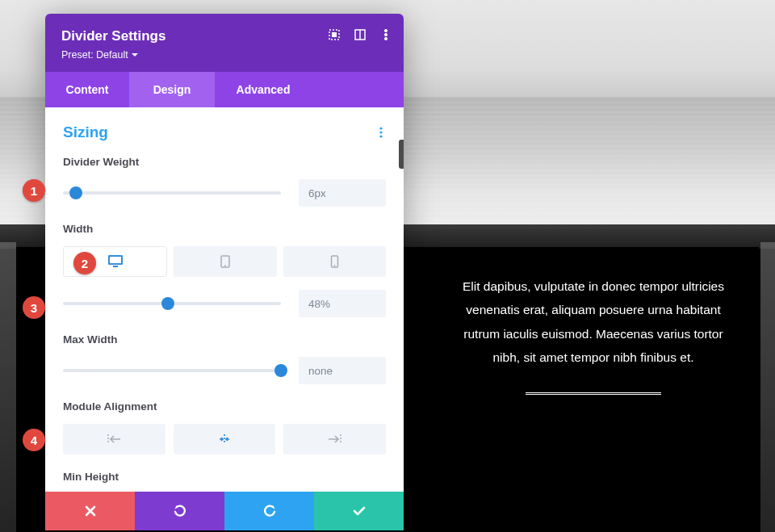 The height and width of the screenshot is (532, 775). What do you see at coordinates (135, 55) in the screenshot?
I see `caret-down-icon` at bounding box center [135, 55].